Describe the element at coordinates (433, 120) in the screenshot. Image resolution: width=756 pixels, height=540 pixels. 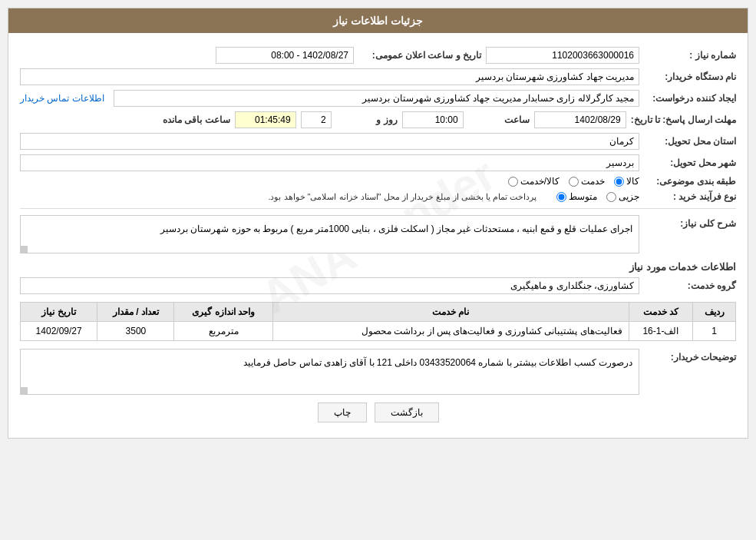
I see `deadline-time: 10:00` at that location.